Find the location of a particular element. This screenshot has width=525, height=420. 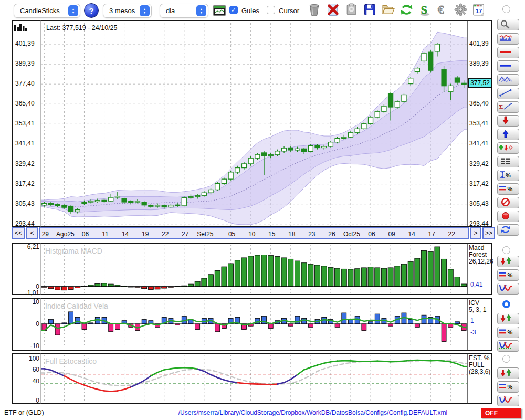

macd-lines-percent-button: % is located at coordinates (508, 275).